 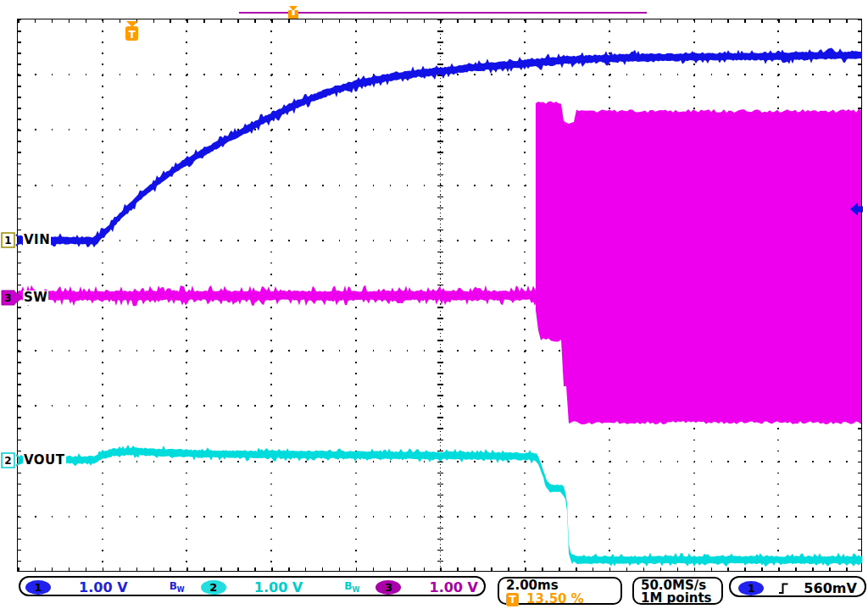 I want to click on trigger-pos-icon: T, so click(x=512, y=600).